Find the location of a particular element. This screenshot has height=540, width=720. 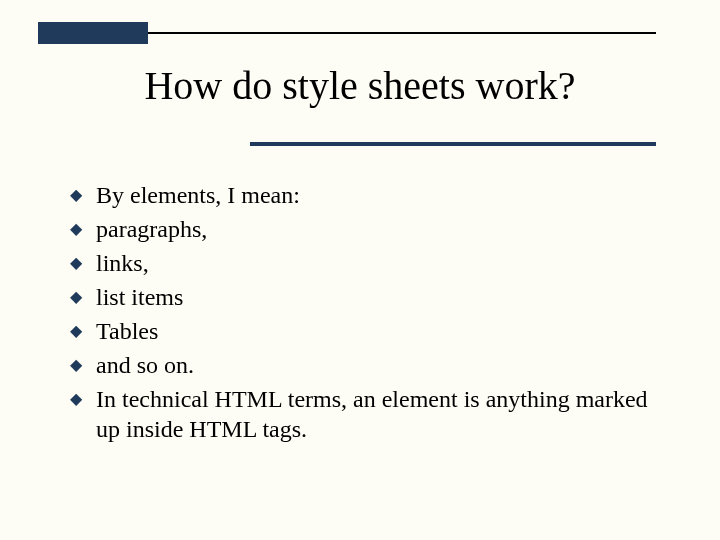

list-item-text: list items is located at coordinates (140, 297).